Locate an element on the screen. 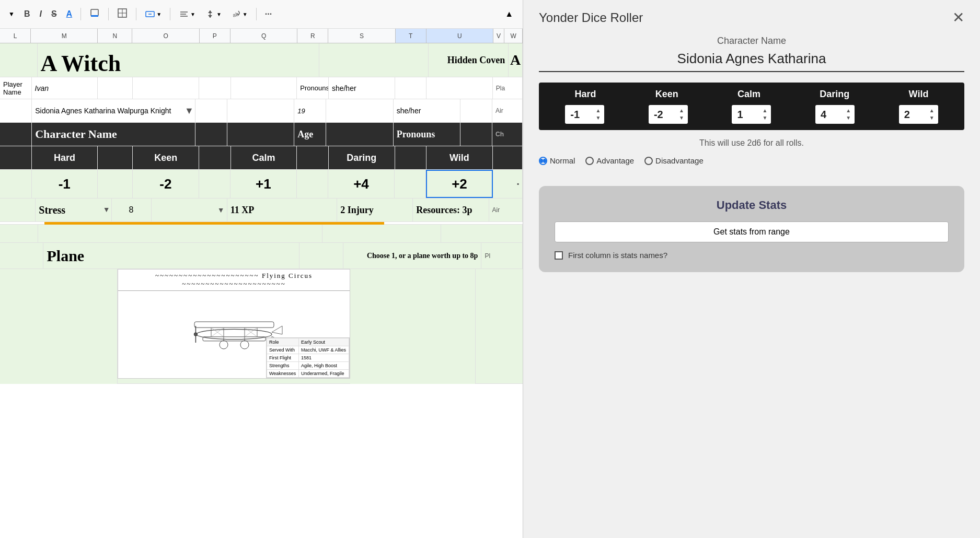 This screenshot has width=980, height=538. cell-cf6 is located at coordinates (360, 111).